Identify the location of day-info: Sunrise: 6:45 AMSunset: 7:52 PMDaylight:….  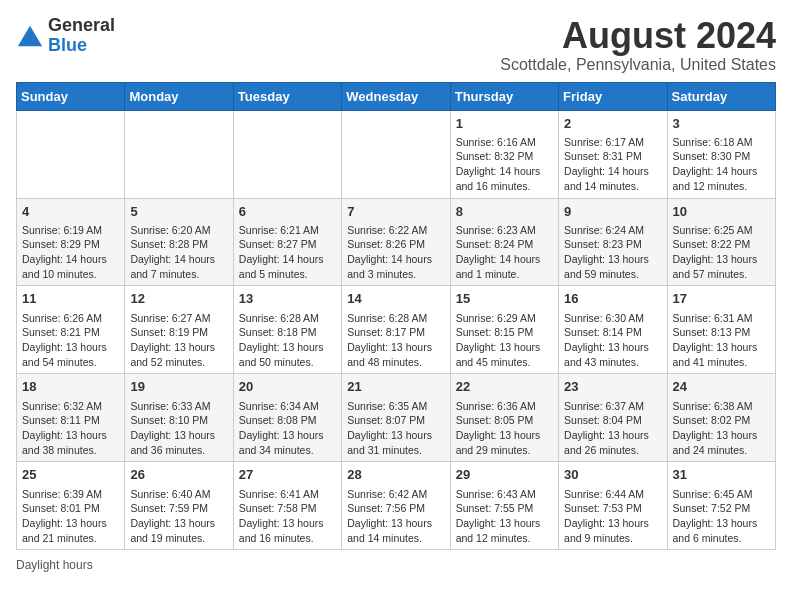
(722, 516).